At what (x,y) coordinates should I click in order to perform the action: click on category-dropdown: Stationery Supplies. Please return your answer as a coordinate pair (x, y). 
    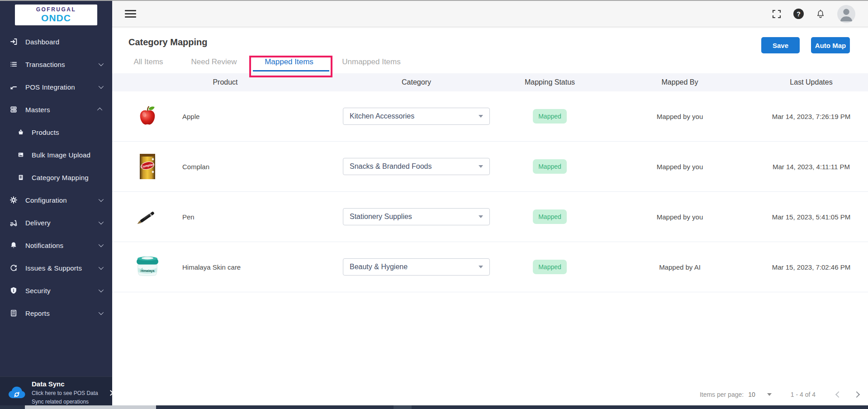
    Looking at the image, I should click on (416, 217).